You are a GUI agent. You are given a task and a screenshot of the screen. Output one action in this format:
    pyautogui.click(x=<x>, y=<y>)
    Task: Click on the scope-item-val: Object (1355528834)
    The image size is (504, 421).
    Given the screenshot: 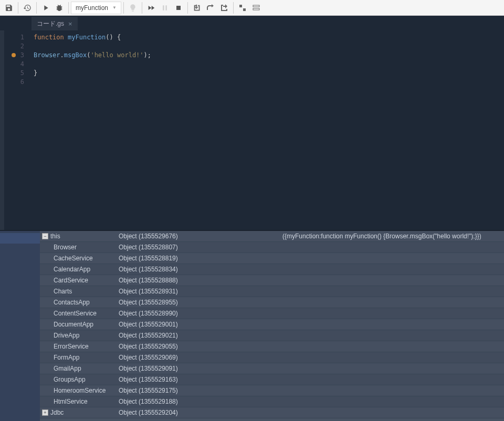 What is the action you would take?
    pyautogui.click(x=197, y=270)
    